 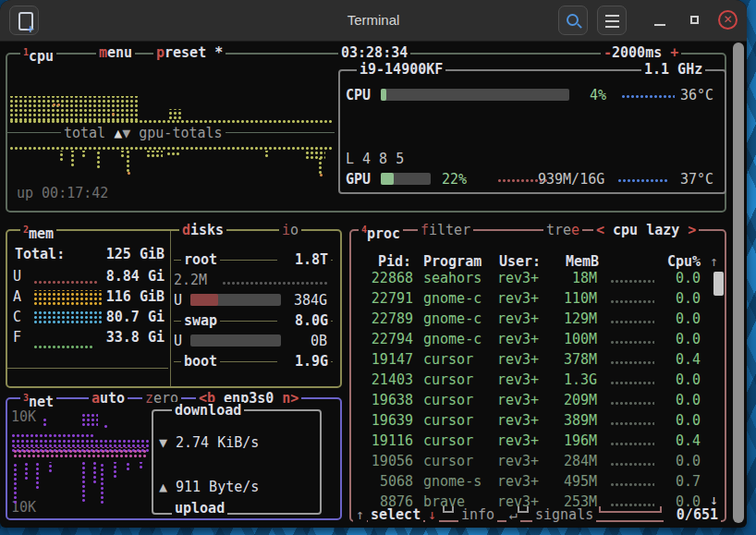 I want to click on net-graph-band-accent, so click(x=80, y=453).